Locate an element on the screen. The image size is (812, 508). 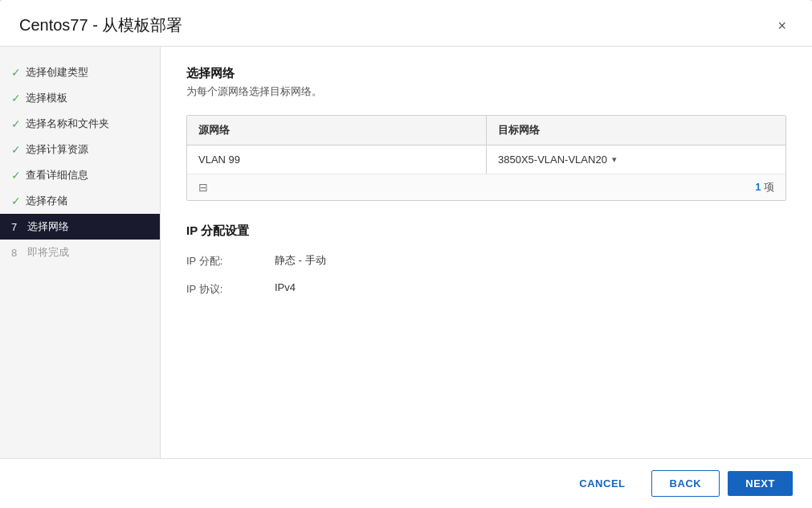
sidebar-item-label: 选择创建类型 is located at coordinates (57, 72).